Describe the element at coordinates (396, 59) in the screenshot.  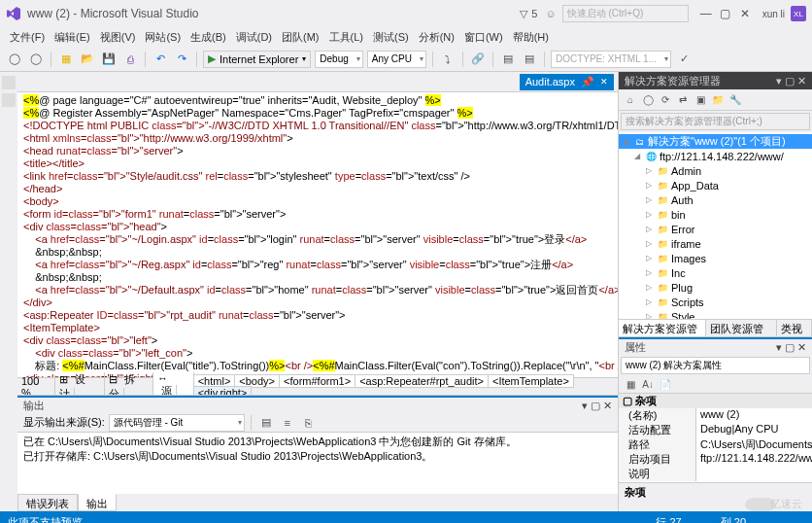
I see `platform-combo: Any CPU` at that location.